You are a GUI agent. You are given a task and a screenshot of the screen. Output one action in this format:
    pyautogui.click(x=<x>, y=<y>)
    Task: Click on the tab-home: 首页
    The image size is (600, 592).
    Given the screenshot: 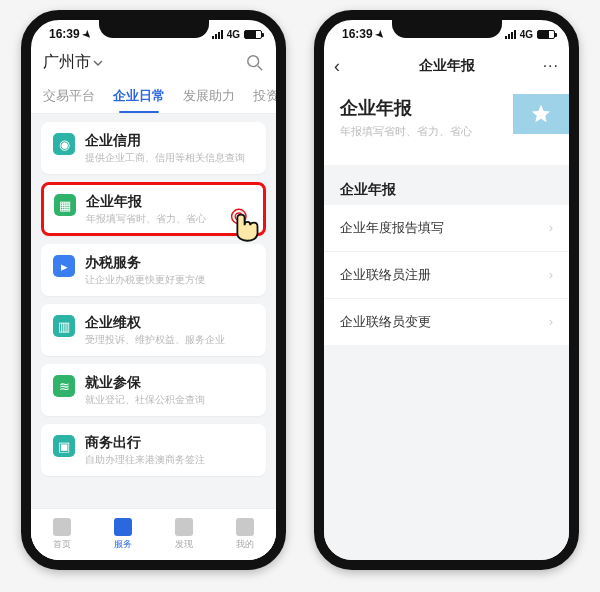 What is the action you would take?
    pyautogui.click(x=62, y=534)
    